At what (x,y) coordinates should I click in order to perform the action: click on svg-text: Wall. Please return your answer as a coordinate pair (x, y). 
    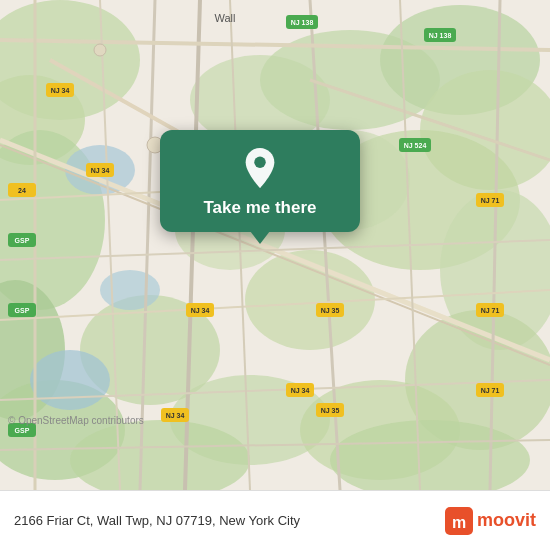
    Looking at the image, I should click on (226, 18).